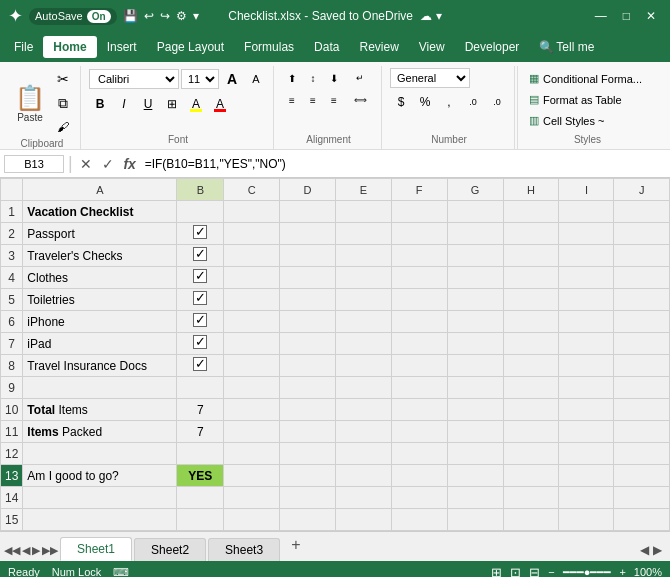  What do you see at coordinates (100, 234) in the screenshot?
I see `cell-a2: Passport` at bounding box center [100, 234].